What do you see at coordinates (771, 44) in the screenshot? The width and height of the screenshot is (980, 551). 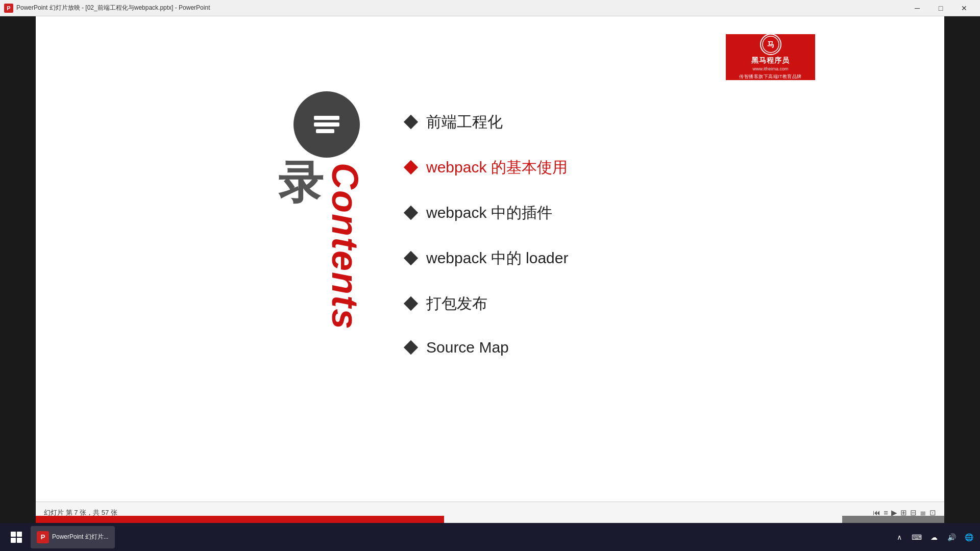 I see `svg-text: 马` at bounding box center [771, 44].